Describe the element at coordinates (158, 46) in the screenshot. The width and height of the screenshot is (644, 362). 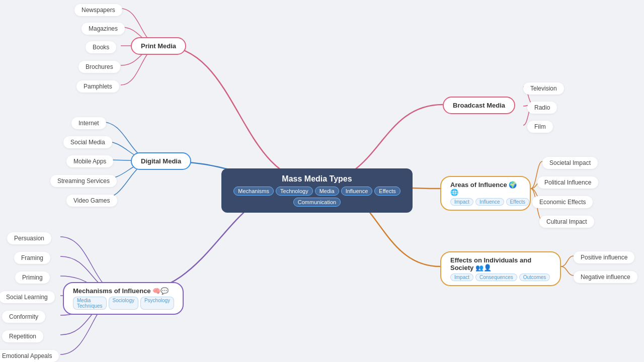
I see `print-media-node: Print Media` at that location.